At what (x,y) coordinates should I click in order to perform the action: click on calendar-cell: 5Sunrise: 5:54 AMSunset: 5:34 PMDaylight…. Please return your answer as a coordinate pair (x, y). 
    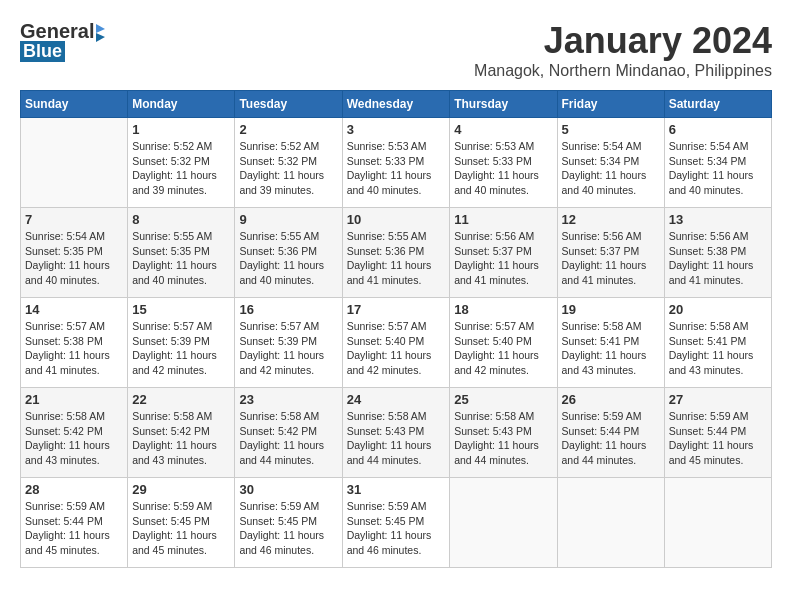
    Looking at the image, I should click on (610, 163).